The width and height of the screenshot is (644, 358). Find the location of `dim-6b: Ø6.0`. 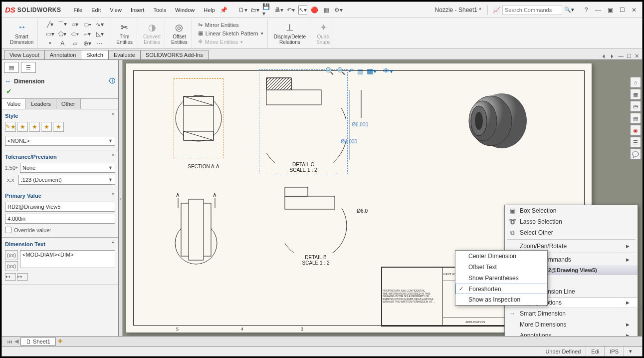

dim-6b: Ø6.0 is located at coordinates (362, 211).